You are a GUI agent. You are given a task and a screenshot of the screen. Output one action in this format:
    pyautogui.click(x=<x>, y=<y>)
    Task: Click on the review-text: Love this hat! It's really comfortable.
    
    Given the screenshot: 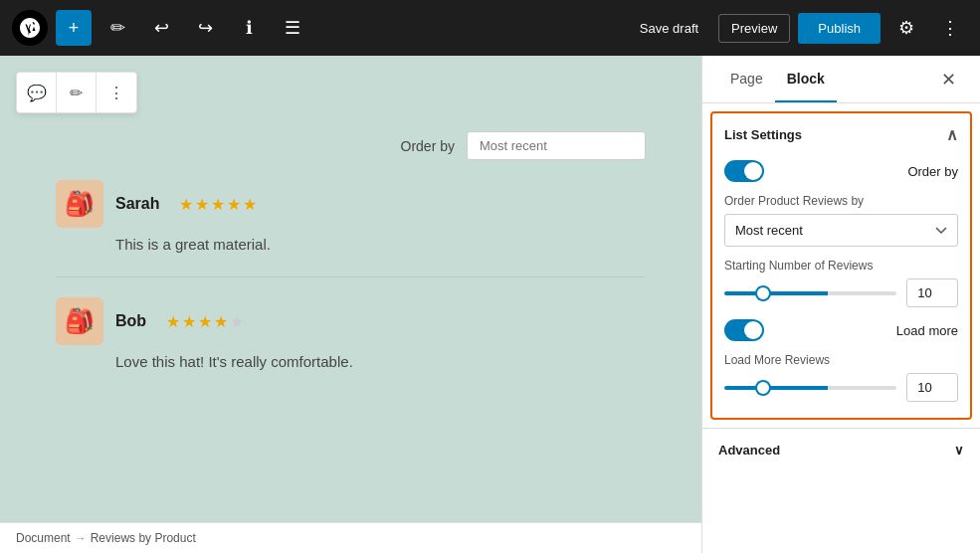 What is the action you would take?
    pyautogui.click(x=380, y=362)
    